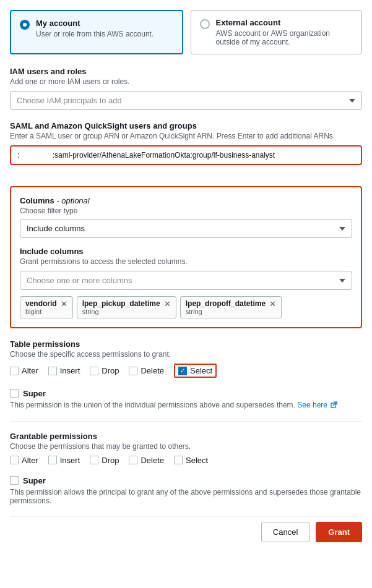 The image size is (372, 588). Describe the element at coordinates (186, 496) in the screenshot. I see `super-grantable-desc: This permission allows the principal to …` at that location.